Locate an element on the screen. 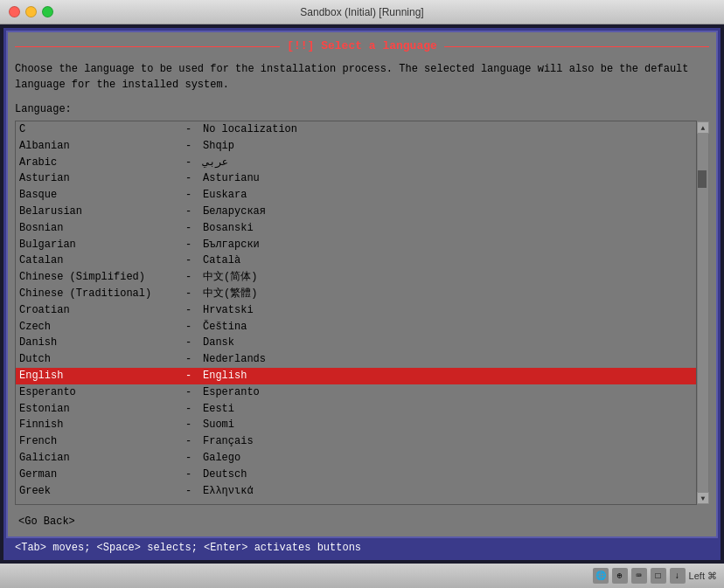 This screenshot has height=588, width=724. list-item: Bosnian-Bosanski is located at coordinates (356, 229).